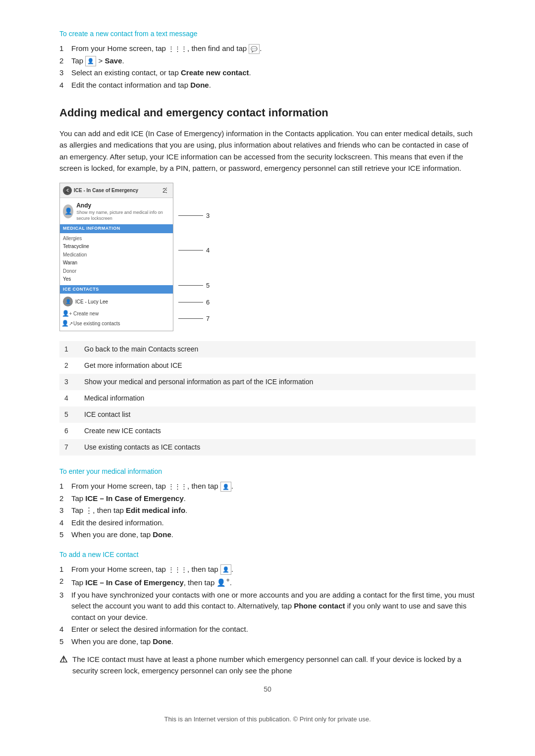 The image size is (535, 756). What do you see at coordinates (116, 210) in the screenshot?
I see `phone-profile-row: 👤 Andy Show my name, picture and medical…` at bounding box center [116, 210].